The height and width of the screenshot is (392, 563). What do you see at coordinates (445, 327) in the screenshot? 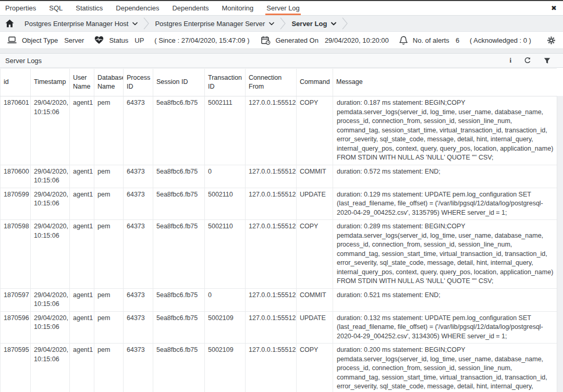
I see `cell-message: duration: 0.132 ms statement: UPDATE pem…` at bounding box center [445, 327].